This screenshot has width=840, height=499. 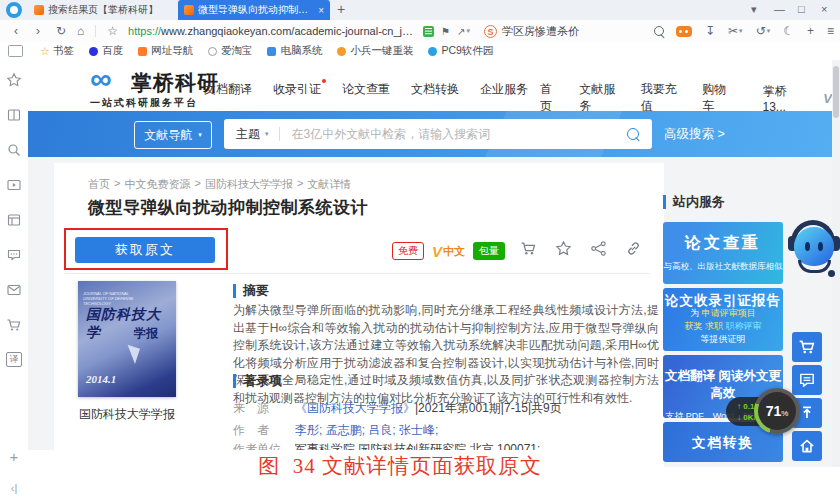 What do you see at coordinates (723, 320) in the screenshot?
I see `service-card-citation-report: 论文收录引证报告 为 申请评审项目 获奖 求职 职称评审 等提供证明` at bounding box center [723, 320].